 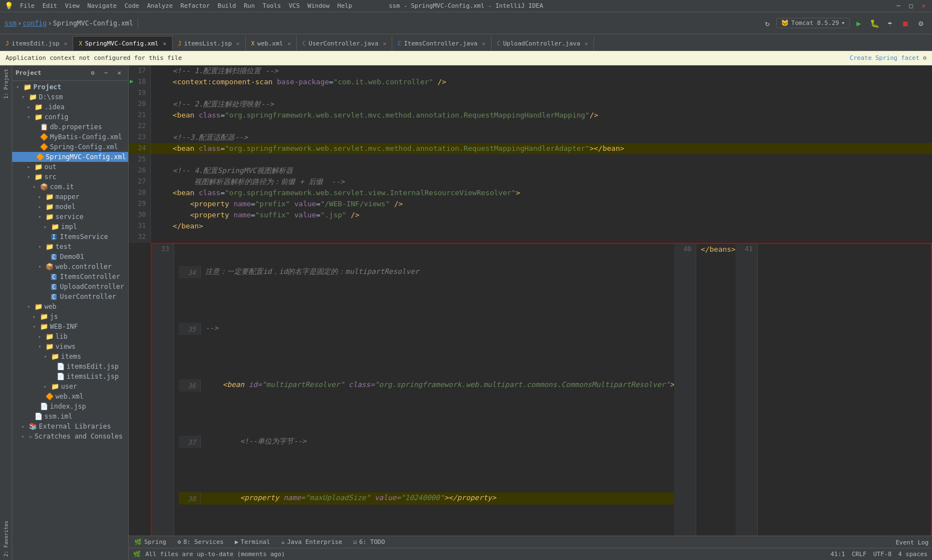 What do you see at coordinates (70, 337) in the screenshot?
I see `tree-item-lib: ▸ 📁 lib` at bounding box center [70, 337].